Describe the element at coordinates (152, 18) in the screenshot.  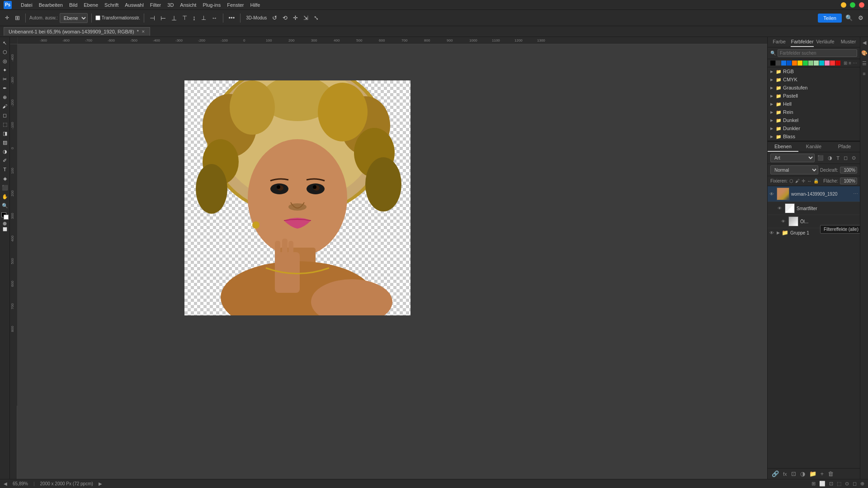
I see `align-left-btn: ⊣` at that location.